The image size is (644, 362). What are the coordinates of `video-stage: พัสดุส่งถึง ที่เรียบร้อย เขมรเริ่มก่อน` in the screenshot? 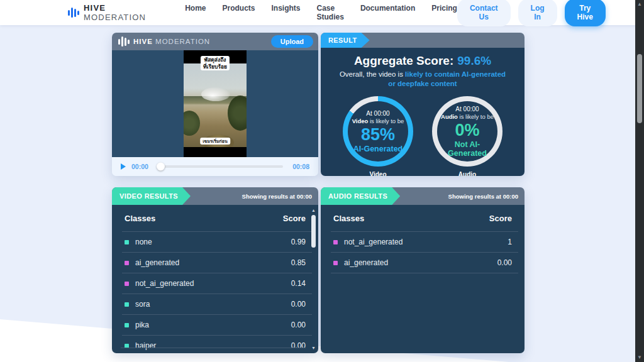 It's located at (215, 104).